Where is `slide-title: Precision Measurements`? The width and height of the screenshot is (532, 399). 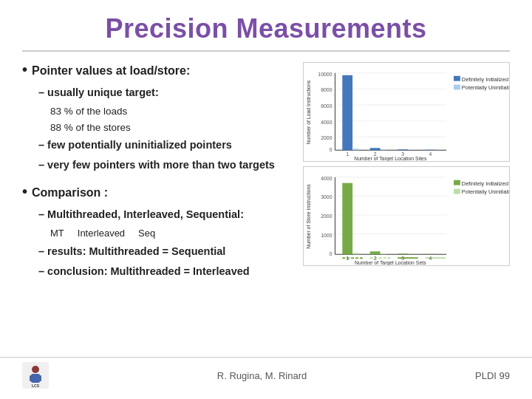
slide-title: Precision Measurements is located at coordinates (266, 29).